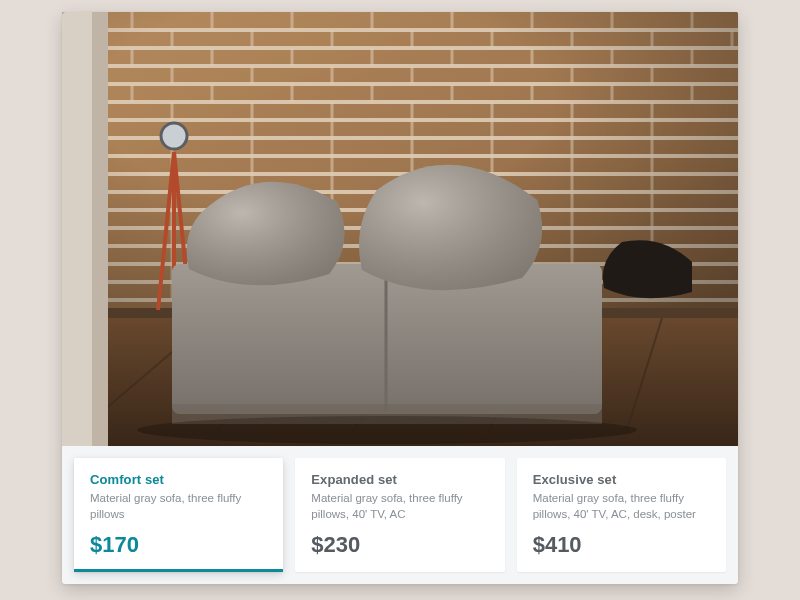 The image size is (800, 600). Describe the element at coordinates (178, 515) in the screenshot. I see `option-comfort-set: Comfort set Material gray sofa, three fl…` at that location.